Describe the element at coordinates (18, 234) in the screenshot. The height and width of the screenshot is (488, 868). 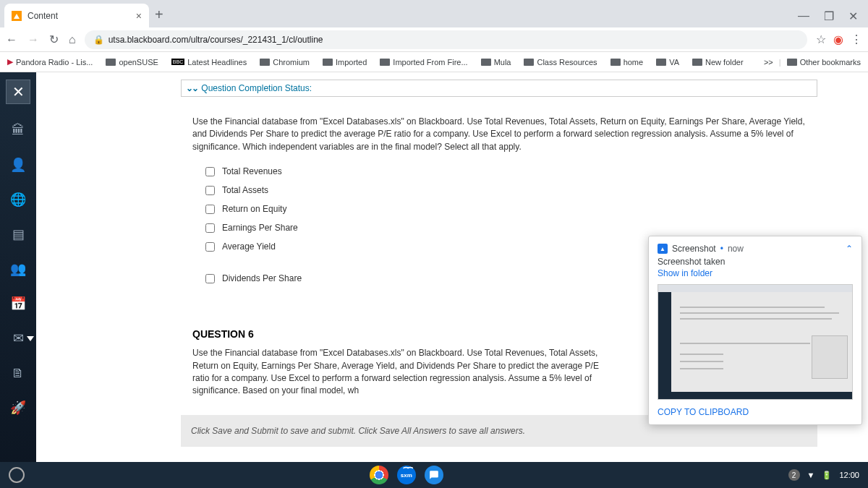
I see `courses-icon: ▤` at that location.